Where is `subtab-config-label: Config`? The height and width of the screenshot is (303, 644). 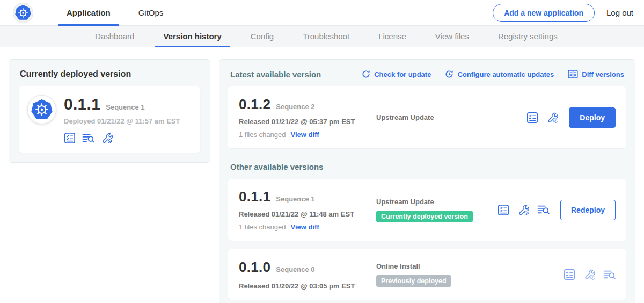
subtab-config-label: Config is located at coordinates (262, 37).